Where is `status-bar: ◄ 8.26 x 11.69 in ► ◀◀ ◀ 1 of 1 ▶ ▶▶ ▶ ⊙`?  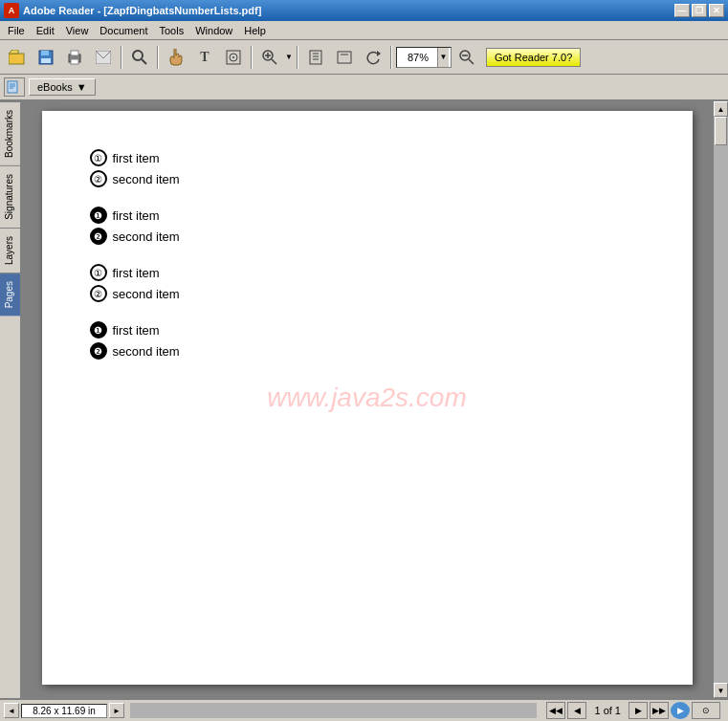 status-bar: ◄ 8.26 x 11.69 in ► ◀◀ ◀ 1 of 1 ▶ ▶▶ ▶ ⊙ is located at coordinates (364, 710).